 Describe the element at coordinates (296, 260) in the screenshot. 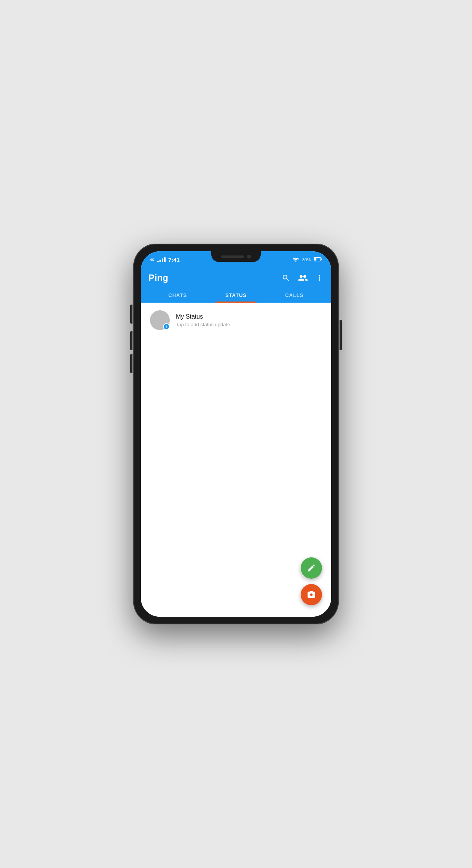

I see `wifi-icon` at that location.